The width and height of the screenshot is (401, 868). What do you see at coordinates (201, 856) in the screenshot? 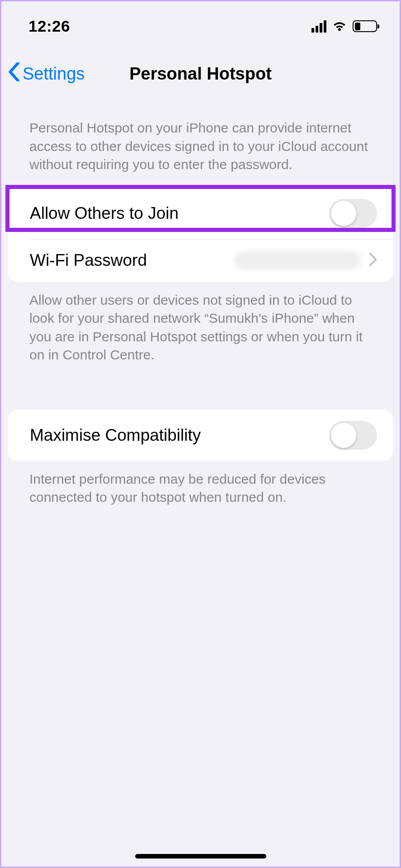
I see `home-indicator` at bounding box center [201, 856].